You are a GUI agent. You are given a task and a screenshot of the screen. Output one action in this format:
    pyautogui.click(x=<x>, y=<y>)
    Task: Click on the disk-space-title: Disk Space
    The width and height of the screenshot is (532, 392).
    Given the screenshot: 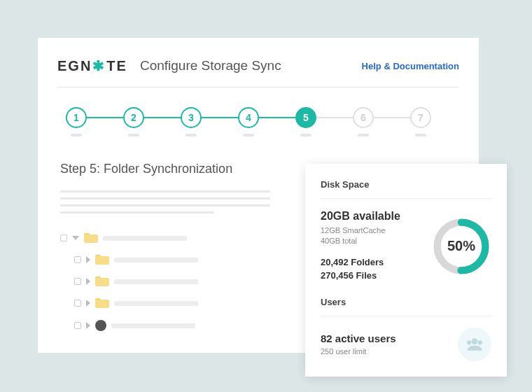 What is the action you would take?
    pyautogui.click(x=406, y=185)
    